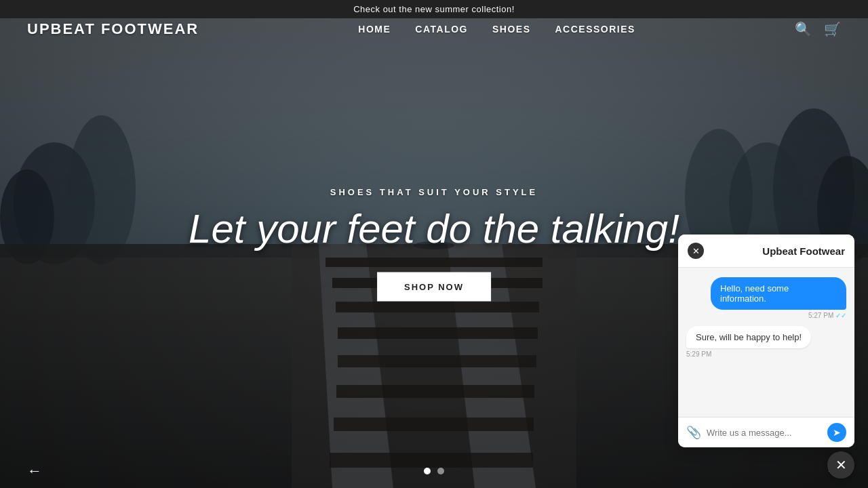 This screenshot has width=868, height=488. Describe the element at coordinates (766, 432) in the screenshot. I see `chat-input-area: 📎 ➤` at that location.